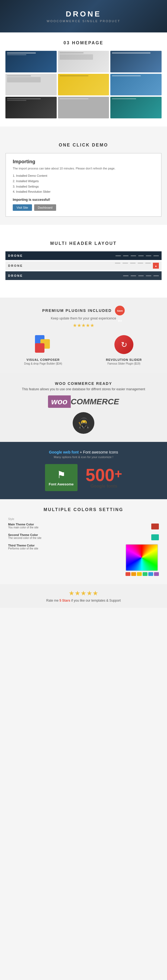 The width and height of the screenshot is (167, 980). I want to click on vc-cube-red, so click(40, 348).